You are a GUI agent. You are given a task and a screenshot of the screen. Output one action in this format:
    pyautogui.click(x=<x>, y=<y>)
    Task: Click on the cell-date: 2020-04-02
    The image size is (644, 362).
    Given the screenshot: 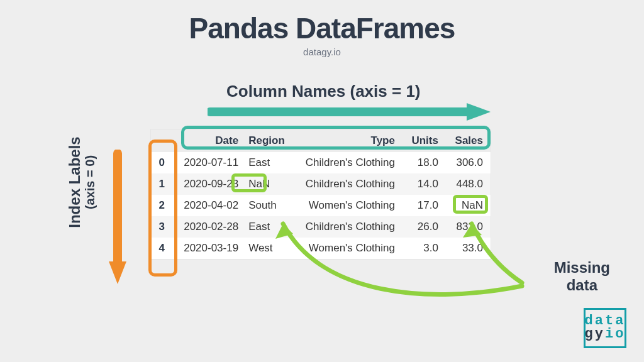 What is the action you would take?
    pyautogui.click(x=210, y=206)
    